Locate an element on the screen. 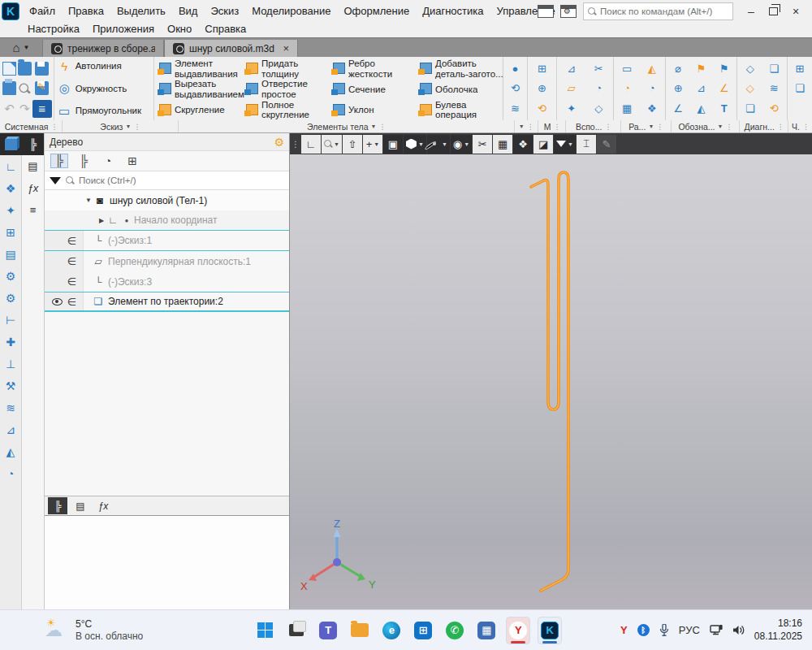 This screenshot has width=812, height=650. array-grid-icon: ⊞ is located at coordinates (542, 68).